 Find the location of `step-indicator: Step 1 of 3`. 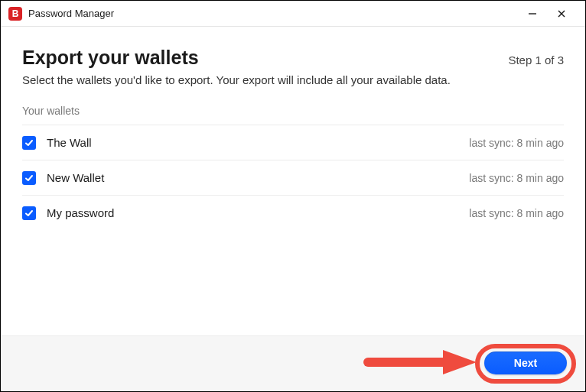

step-indicator: Step 1 of 3 is located at coordinates (536, 60).